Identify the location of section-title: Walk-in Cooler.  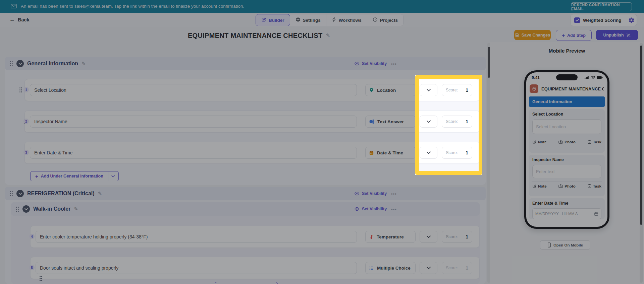
(52, 209).